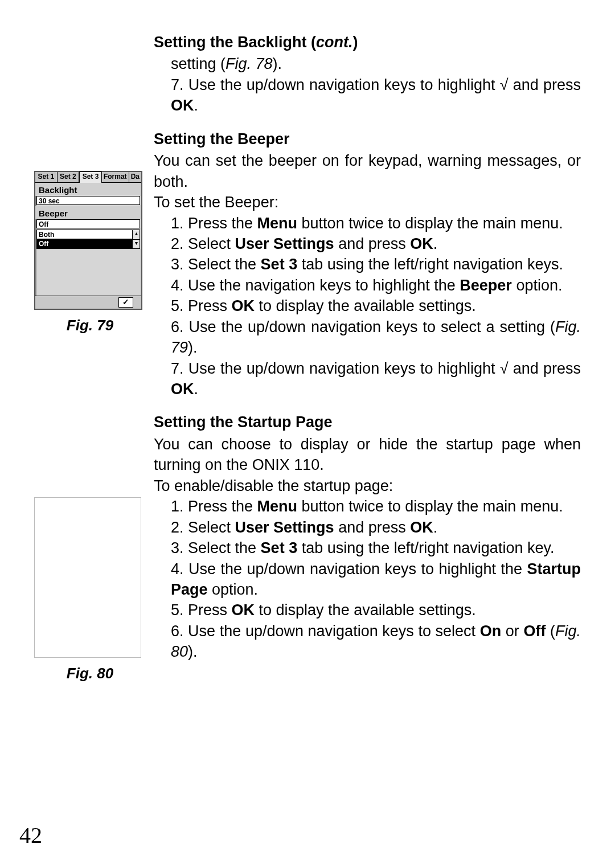 The image size is (615, 868). Describe the element at coordinates (249, 64) in the screenshot. I see `fig78-ref: Fig. 78` at that location.